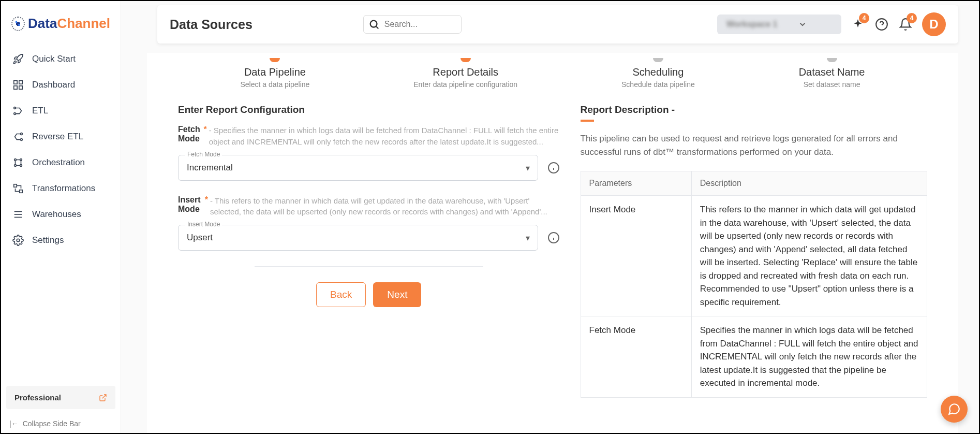 The width and height of the screenshot is (980, 434). What do you see at coordinates (14, 424) in the screenshot?
I see `collapse-icon: |←` at bounding box center [14, 424].